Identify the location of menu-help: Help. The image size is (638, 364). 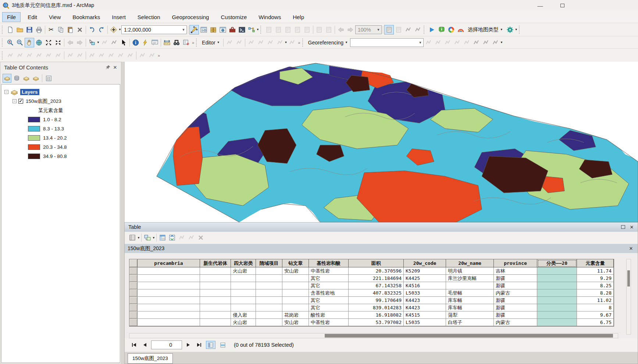
(299, 17).